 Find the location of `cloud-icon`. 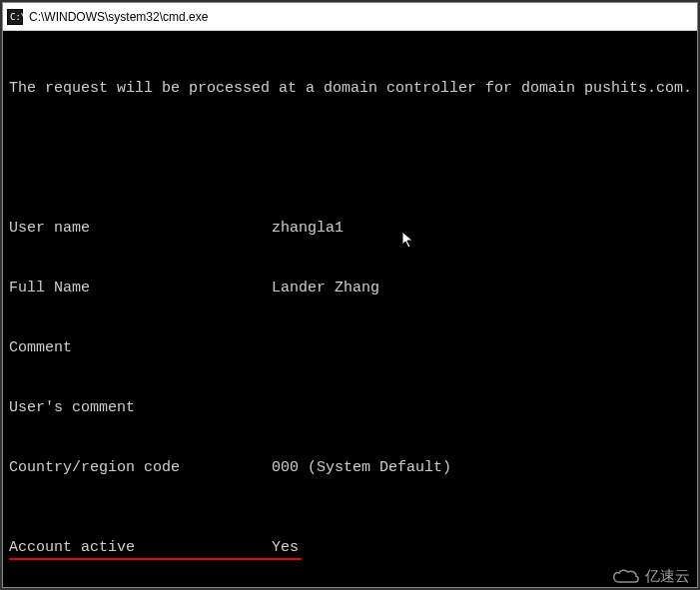

cloud-icon is located at coordinates (626, 577).